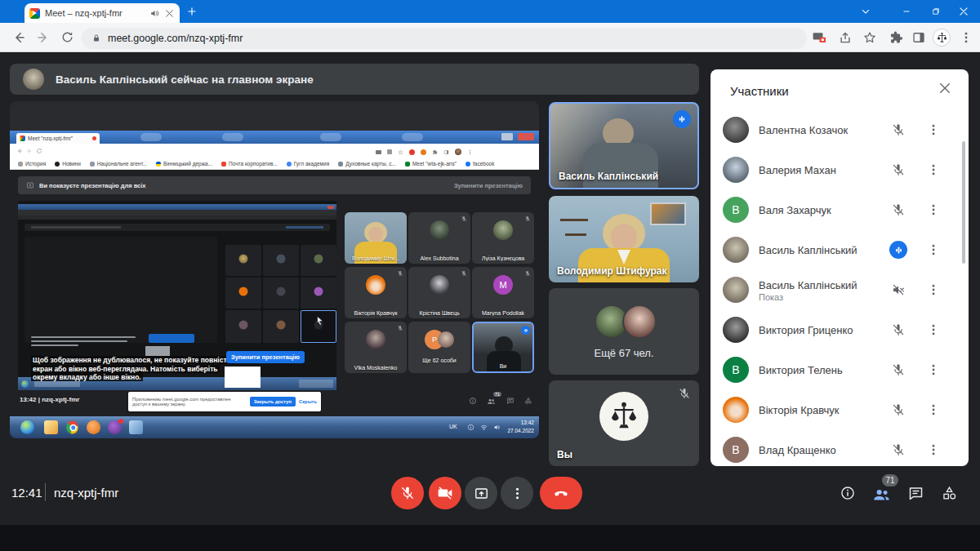 Image resolution: width=980 pixels, height=551 pixels. Describe the element at coordinates (281, 294) in the screenshot. I see `l3-participant-grid` at that location.